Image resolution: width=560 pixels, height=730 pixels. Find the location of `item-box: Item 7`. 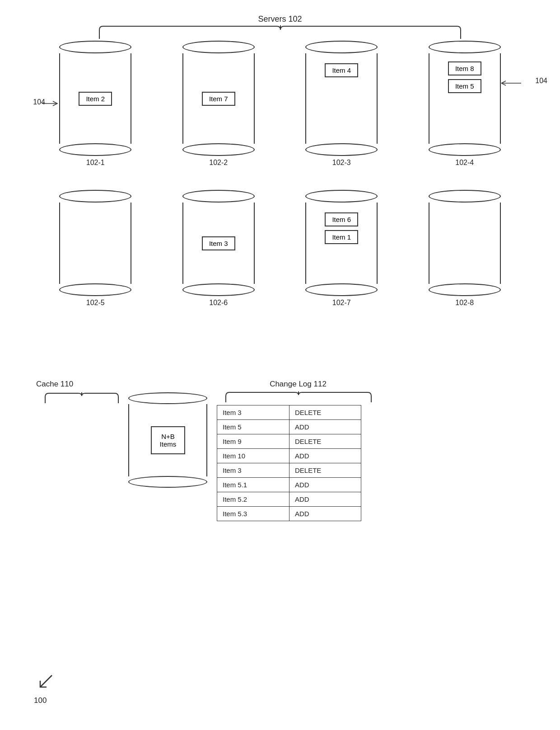

item-box: Item 7 is located at coordinates (219, 99).